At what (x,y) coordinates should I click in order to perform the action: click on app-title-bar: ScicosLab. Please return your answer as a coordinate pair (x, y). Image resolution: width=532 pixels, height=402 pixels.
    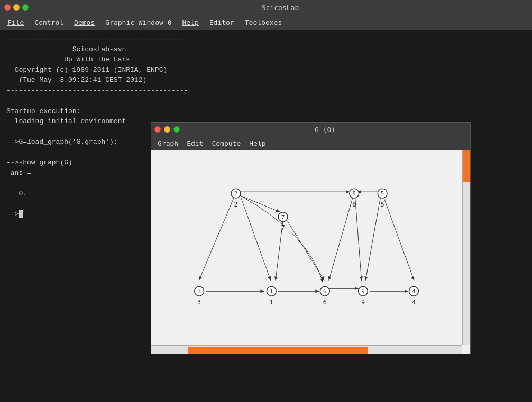
    Looking at the image, I should click on (266, 7).